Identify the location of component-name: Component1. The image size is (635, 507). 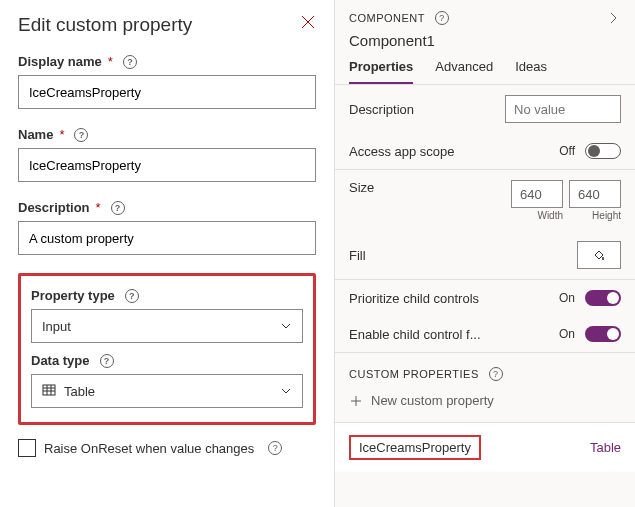
(485, 40).